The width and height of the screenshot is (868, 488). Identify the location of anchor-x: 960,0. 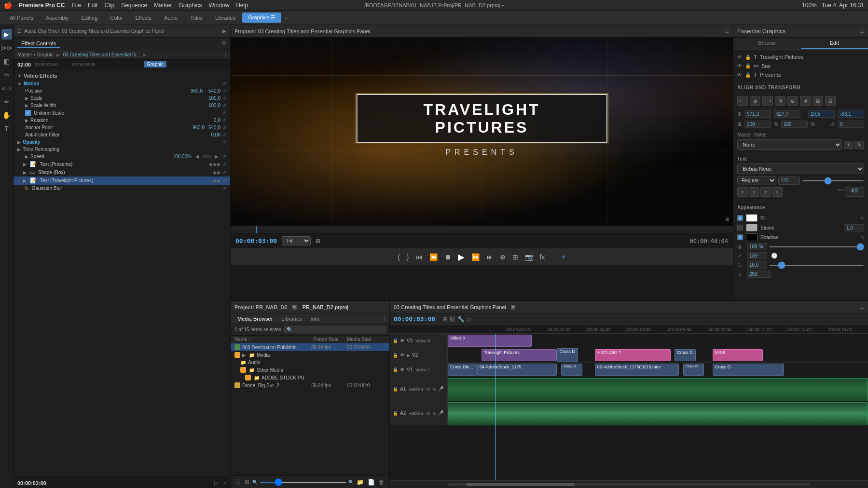
(199, 127).